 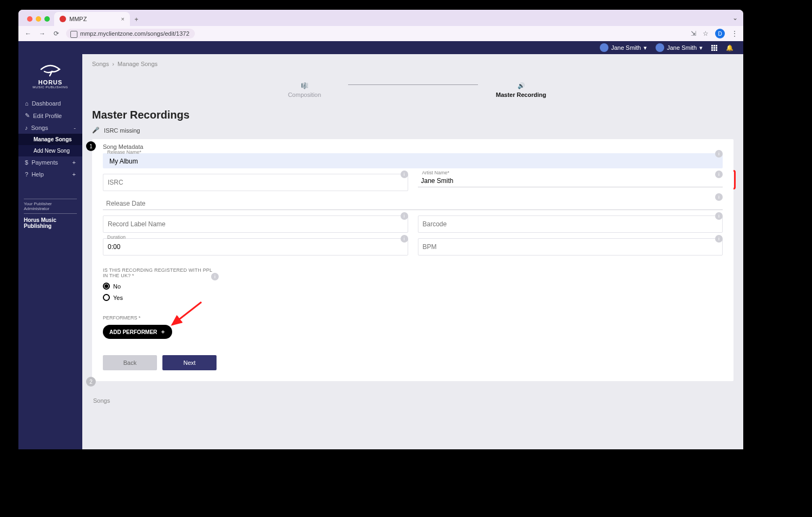 What do you see at coordinates (50, 174) in the screenshot?
I see `sidebar-item-help: ?Help+` at bounding box center [50, 174].